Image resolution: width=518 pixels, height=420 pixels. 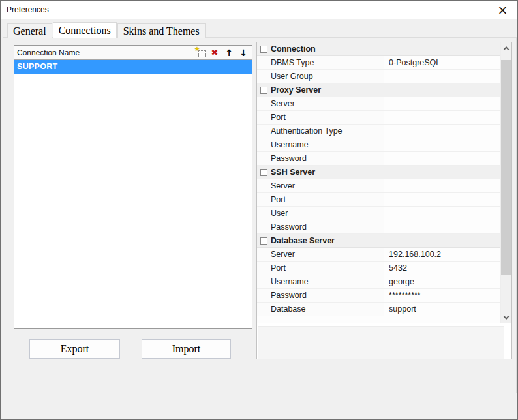 I want to click on property-row-proxy-server-host: Server, so click(x=378, y=104).